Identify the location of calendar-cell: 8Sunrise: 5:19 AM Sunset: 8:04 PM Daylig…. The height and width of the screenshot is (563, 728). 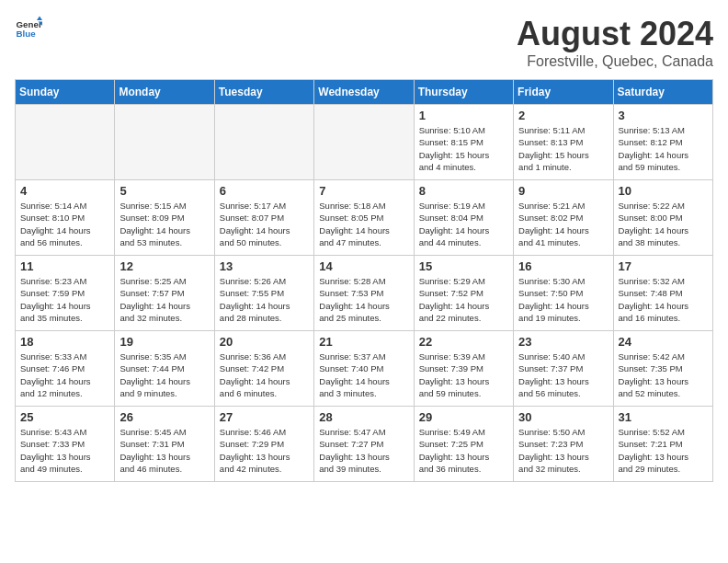
(463, 218).